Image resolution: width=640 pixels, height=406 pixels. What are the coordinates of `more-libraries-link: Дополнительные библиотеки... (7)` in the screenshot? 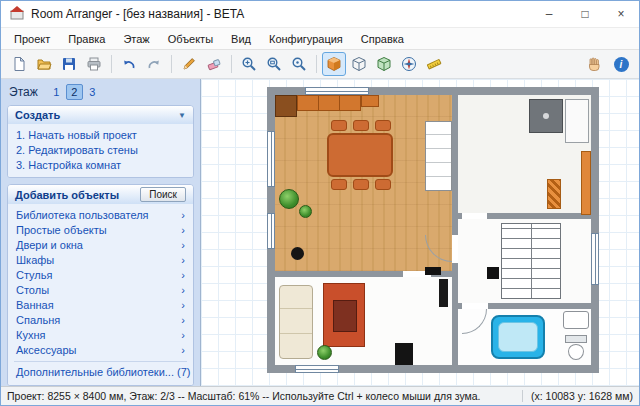 It's located at (100, 370).